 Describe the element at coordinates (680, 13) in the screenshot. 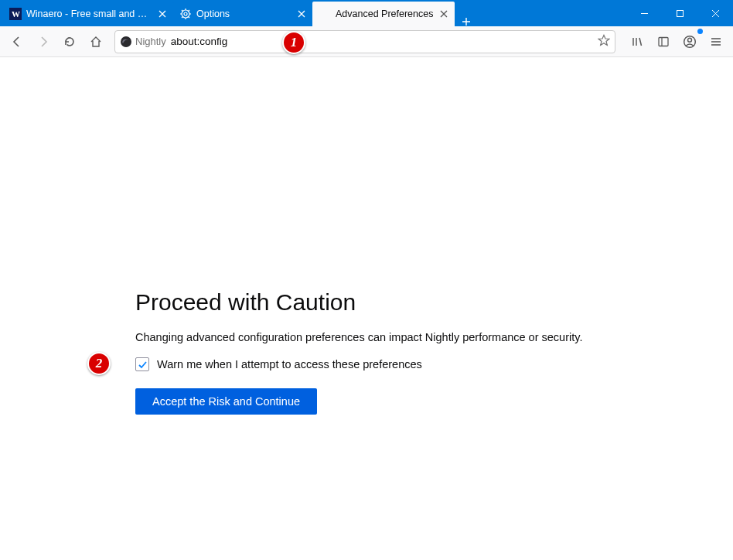

I see `maximize-button` at that location.